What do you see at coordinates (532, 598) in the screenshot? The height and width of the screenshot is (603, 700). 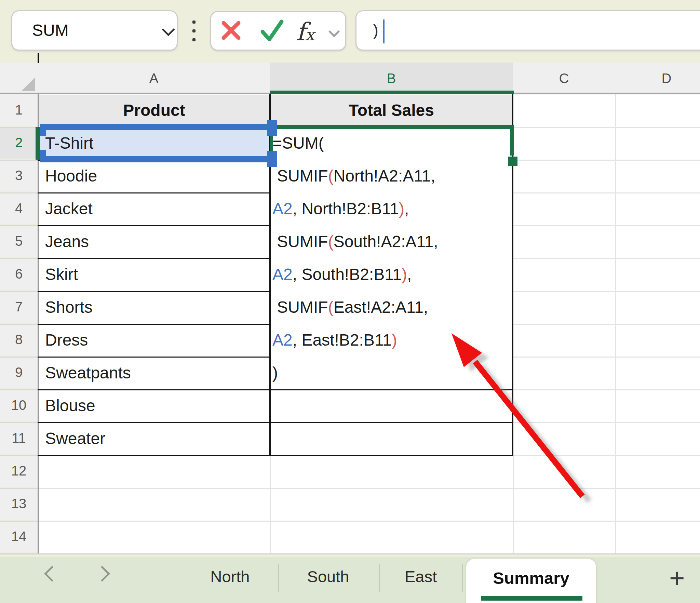 I see `active-tab-underline` at bounding box center [532, 598].